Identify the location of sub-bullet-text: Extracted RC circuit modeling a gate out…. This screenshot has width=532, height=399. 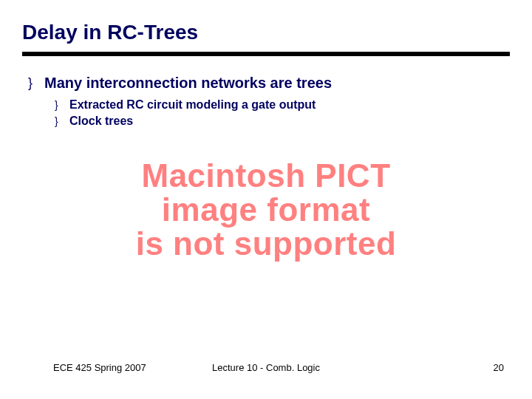
(192, 105).